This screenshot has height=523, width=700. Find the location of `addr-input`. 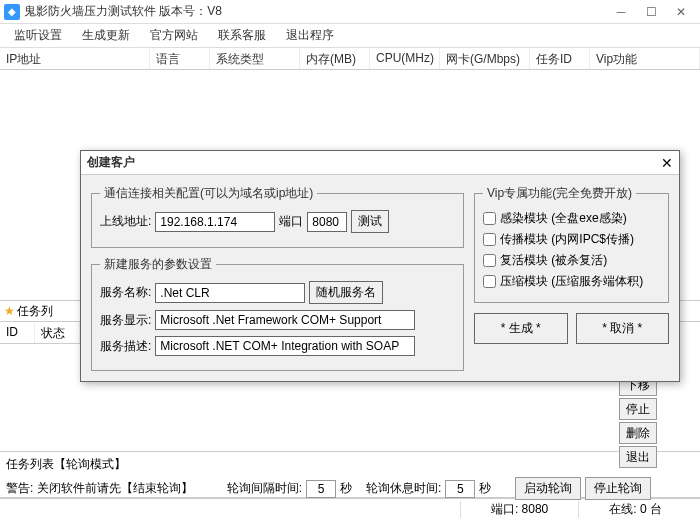

addr-input is located at coordinates (215, 222).